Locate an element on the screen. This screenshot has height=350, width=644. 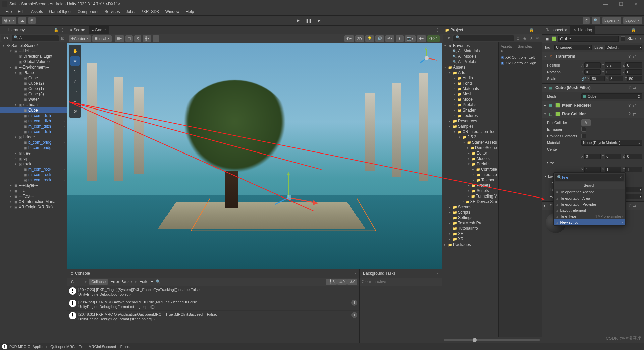
transform-header: ▾⤧ Transform ? ⇄ ⋮ is located at coordinates (593, 56).